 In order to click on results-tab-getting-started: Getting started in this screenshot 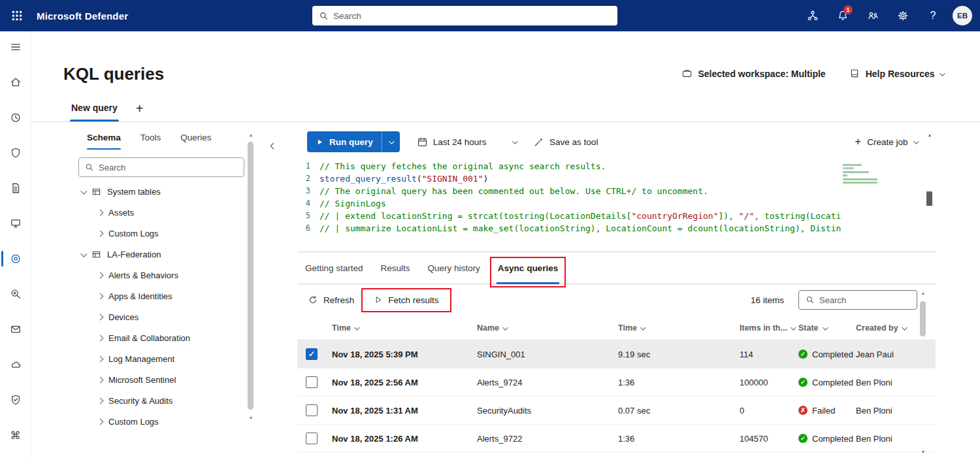, I will do `click(335, 268)`.